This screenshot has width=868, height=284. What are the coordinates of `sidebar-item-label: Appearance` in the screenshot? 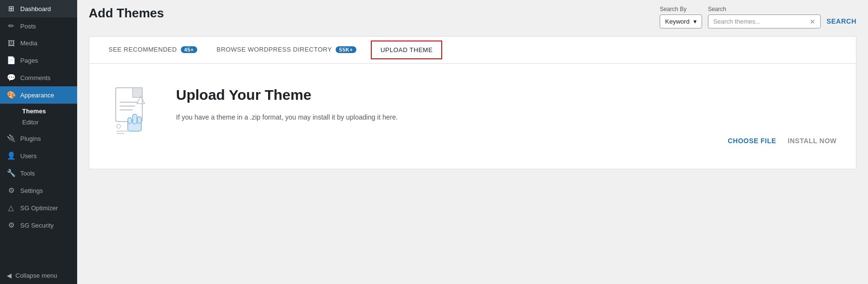 It's located at (37, 95).